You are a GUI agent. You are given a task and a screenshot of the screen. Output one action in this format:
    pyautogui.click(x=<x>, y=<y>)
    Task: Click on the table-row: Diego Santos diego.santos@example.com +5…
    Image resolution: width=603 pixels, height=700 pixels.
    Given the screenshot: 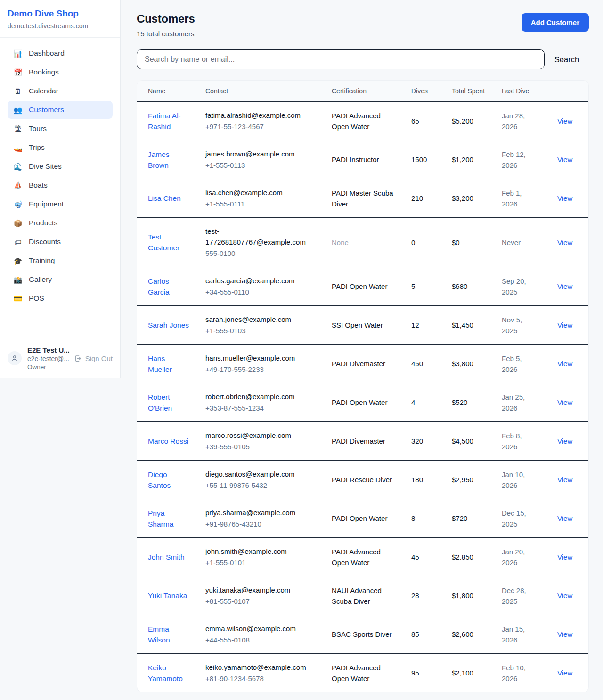 What is the action you would take?
    pyautogui.click(x=363, y=480)
    